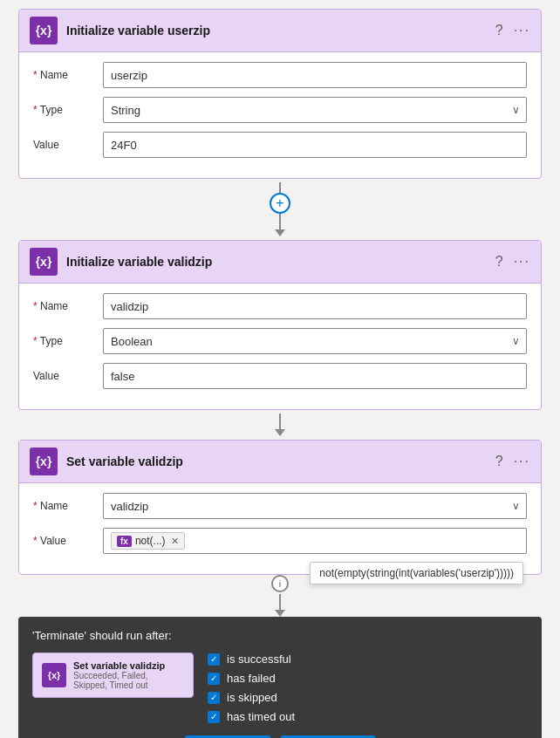 The height and width of the screenshot is (738, 560). Describe the element at coordinates (280, 209) in the screenshot. I see `connector-plus-1: +` at that location.